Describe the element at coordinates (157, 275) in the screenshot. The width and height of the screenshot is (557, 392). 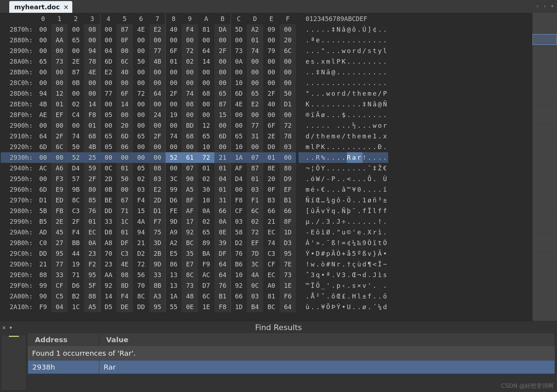
I see `hex-byte: 33` at that location.